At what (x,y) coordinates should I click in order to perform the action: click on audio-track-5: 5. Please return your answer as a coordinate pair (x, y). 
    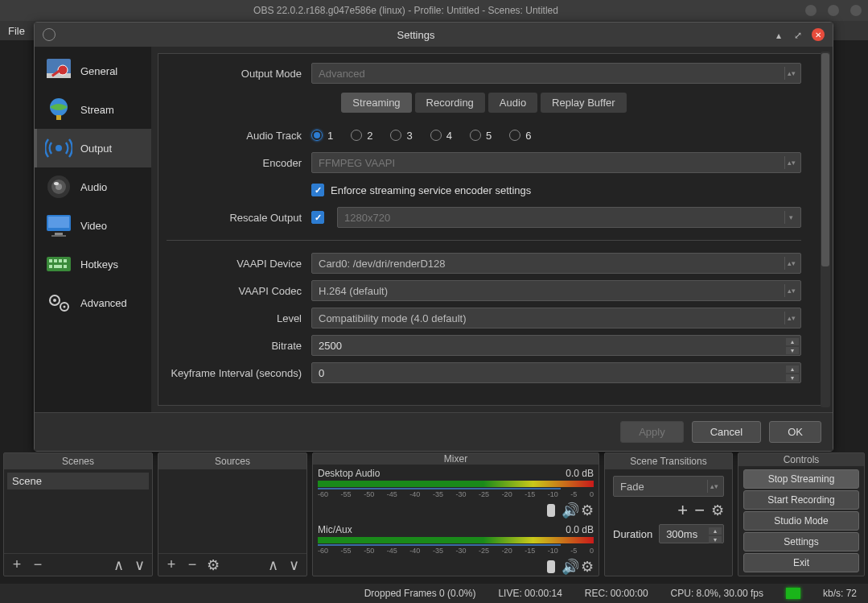
    Looking at the image, I should click on (481, 135).